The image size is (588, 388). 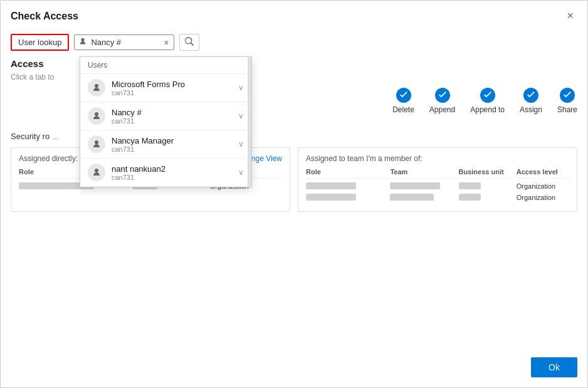 What do you see at coordinates (45, 16) in the screenshot?
I see `dialog-title: Check Access` at bounding box center [45, 16].